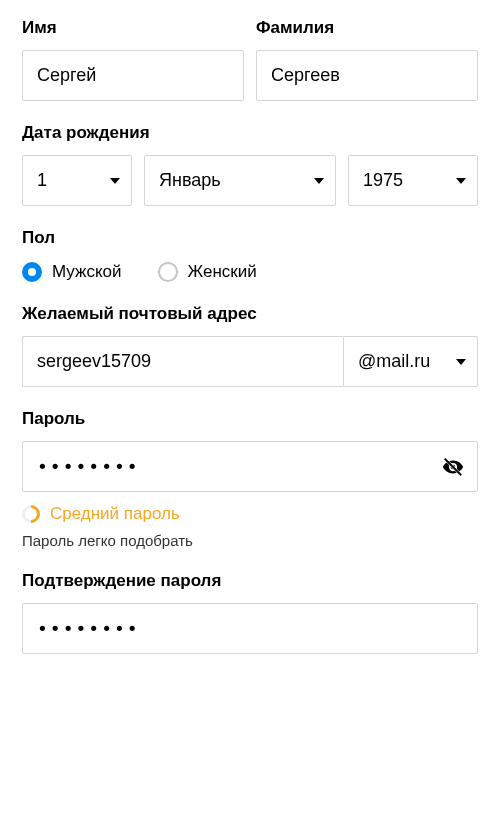  Describe the element at coordinates (250, 238) in the screenshot. I see `gender-label: Пол` at that location.